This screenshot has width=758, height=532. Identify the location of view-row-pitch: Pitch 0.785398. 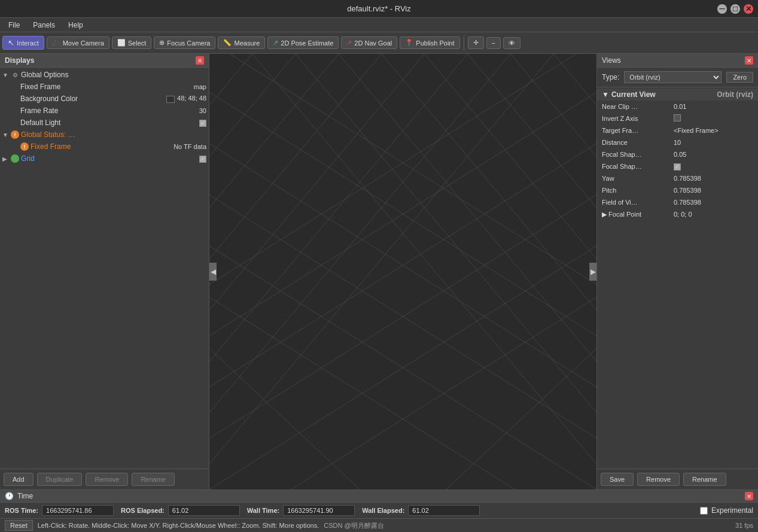
(677, 190).